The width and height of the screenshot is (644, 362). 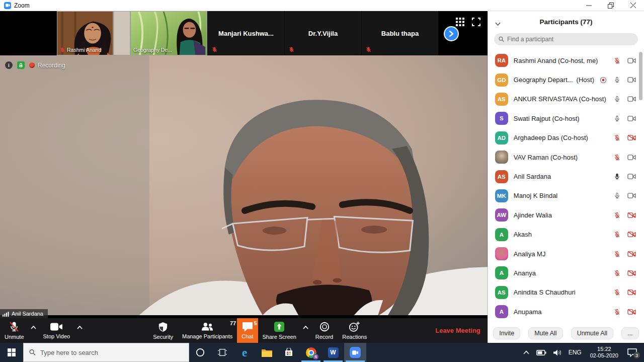 What do you see at coordinates (289, 352) in the screenshot?
I see `microsoft-store-icon` at bounding box center [289, 352].